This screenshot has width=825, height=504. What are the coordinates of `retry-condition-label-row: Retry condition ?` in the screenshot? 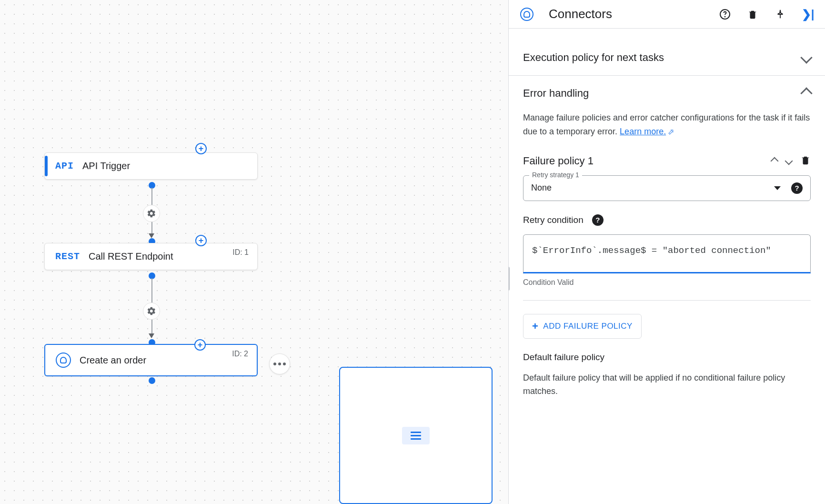 It's located at (667, 220).